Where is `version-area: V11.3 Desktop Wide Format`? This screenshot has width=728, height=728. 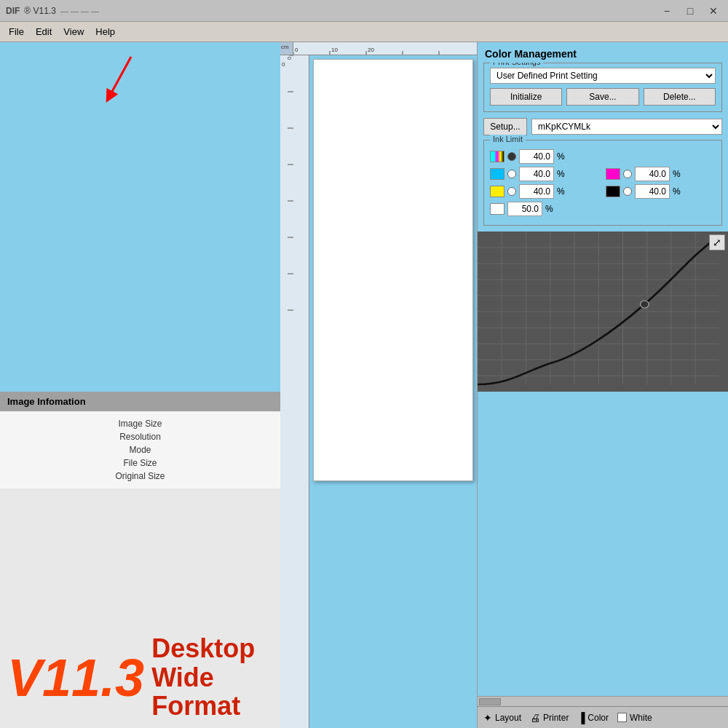
version-area: V11.3 Desktop Wide Format is located at coordinates (140, 609).